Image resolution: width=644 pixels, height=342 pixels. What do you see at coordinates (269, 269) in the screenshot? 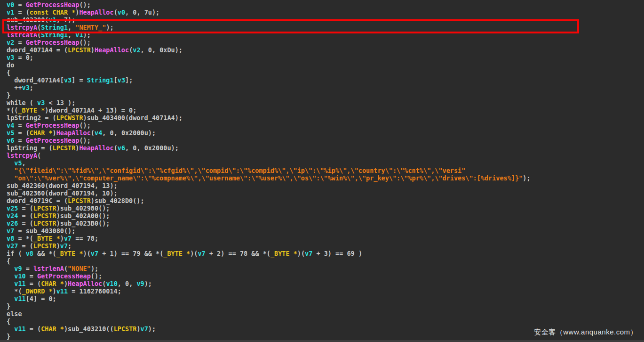
I see `code-line: v9 = lstrlenA("NONE");` at bounding box center [269, 269].